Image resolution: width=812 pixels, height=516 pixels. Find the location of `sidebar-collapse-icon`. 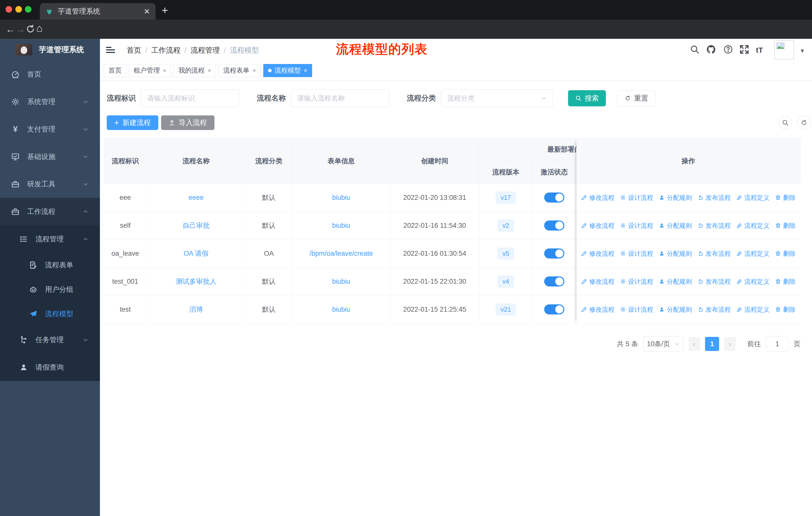

sidebar-collapse-icon is located at coordinates (111, 49).